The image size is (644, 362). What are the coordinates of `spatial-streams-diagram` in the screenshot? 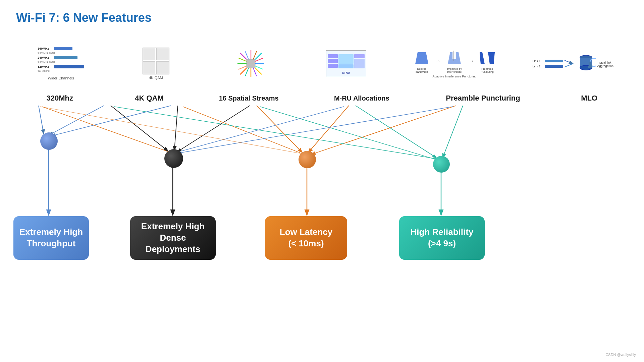 It's located at (251, 64).